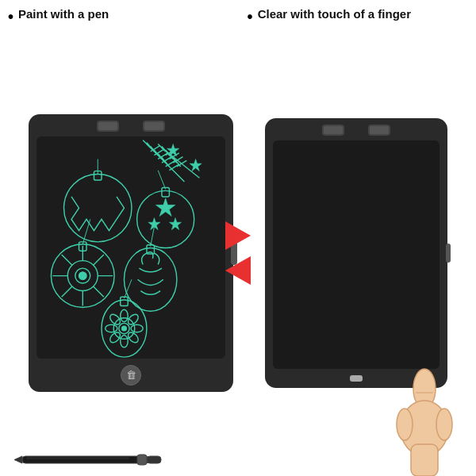 This screenshot has height=476, width=476. Describe the element at coordinates (131, 125) in the screenshot. I see `left-tablet-top-bar` at that location.